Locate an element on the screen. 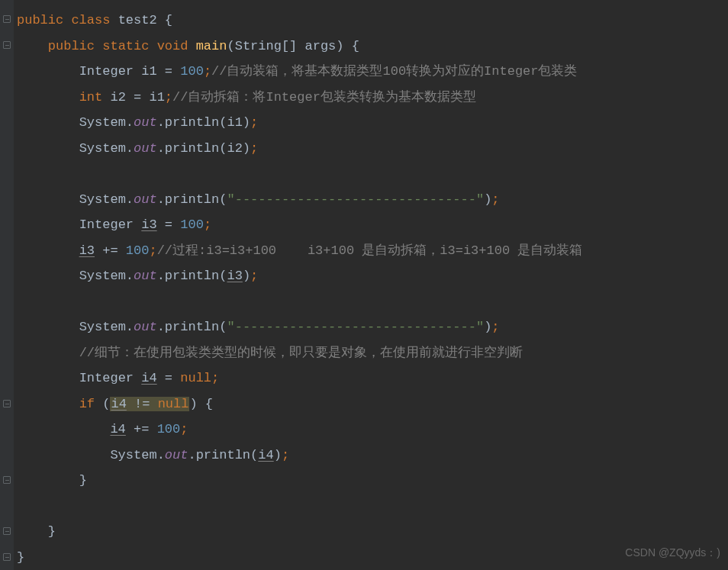 The height and width of the screenshot is (570, 728). watermark: CSDN @ZQyyds：) is located at coordinates (673, 553).